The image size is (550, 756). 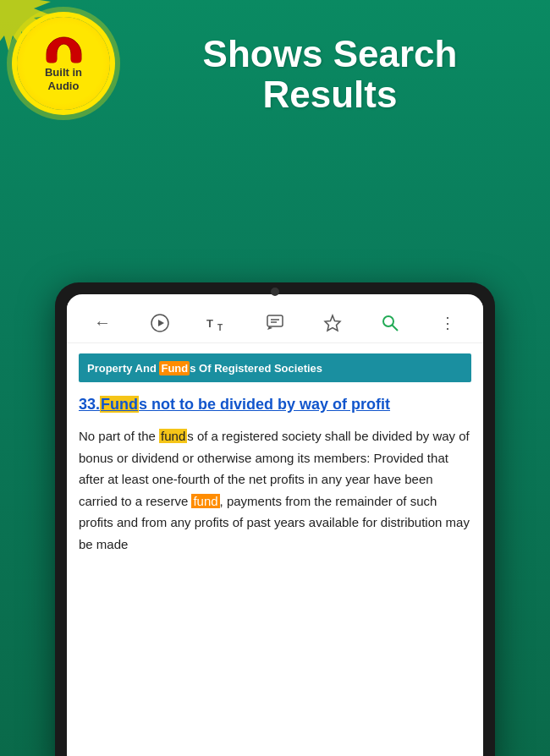 What do you see at coordinates (119, 404) in the screenshot?
I see `article-title-highlight: Fund` at bounding box center [119, 404].